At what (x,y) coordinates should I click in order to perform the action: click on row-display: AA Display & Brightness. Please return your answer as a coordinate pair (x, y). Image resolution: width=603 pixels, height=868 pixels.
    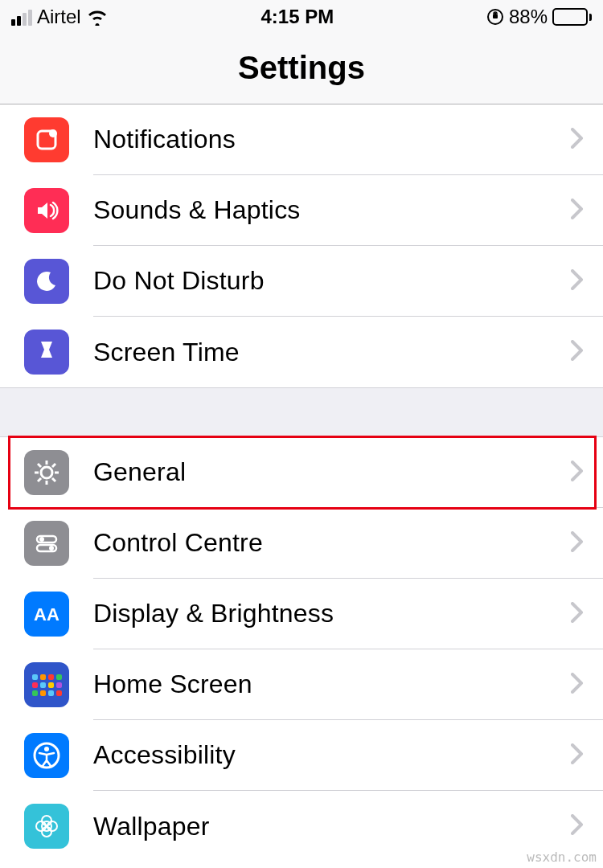
    Looking at the image, I should click on (302, 614).